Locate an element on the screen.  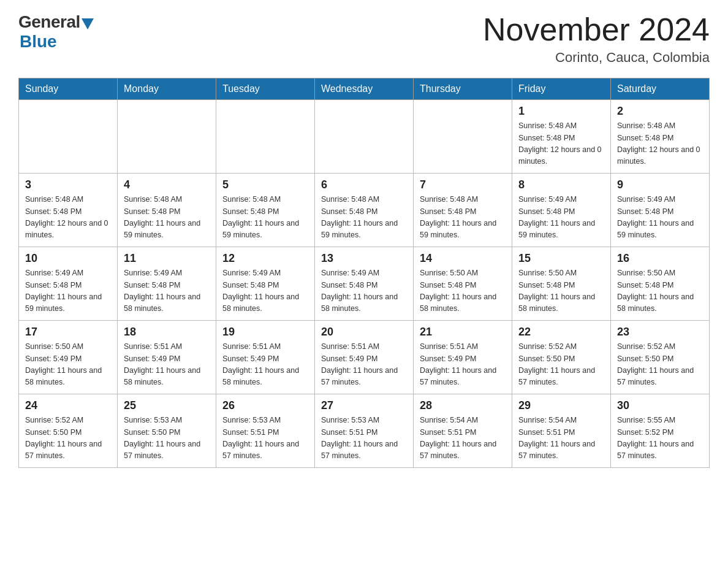
calendar-cell: 30Sunrise: 5:55 AM Sunset: 5:52 PM Dayli… is located at coordinates (661, 431).